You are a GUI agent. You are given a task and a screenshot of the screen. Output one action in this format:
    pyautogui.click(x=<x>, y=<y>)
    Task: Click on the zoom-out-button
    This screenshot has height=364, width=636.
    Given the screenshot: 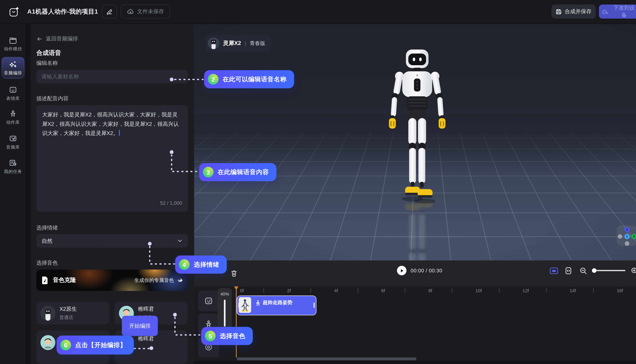 What is the action you would take?
    pyautogui.click(x=583, y=271)
    